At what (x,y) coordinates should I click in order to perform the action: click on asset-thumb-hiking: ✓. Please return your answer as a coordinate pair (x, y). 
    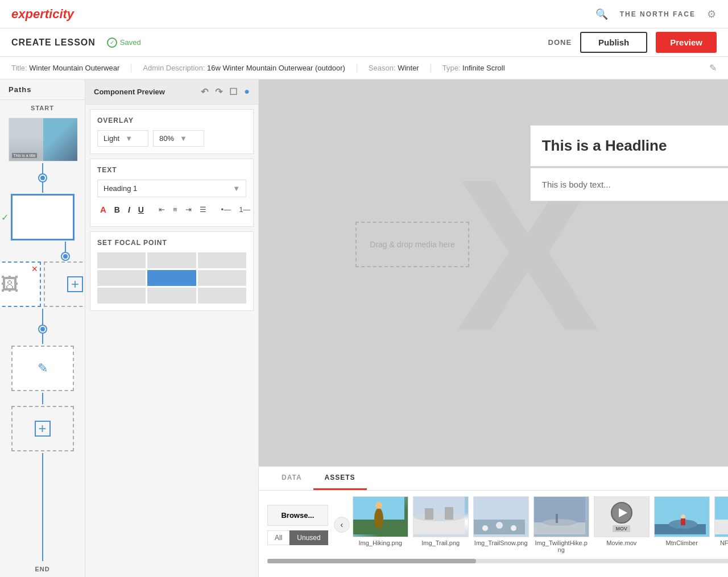
    Looking at the image, I should click on (380, 517).